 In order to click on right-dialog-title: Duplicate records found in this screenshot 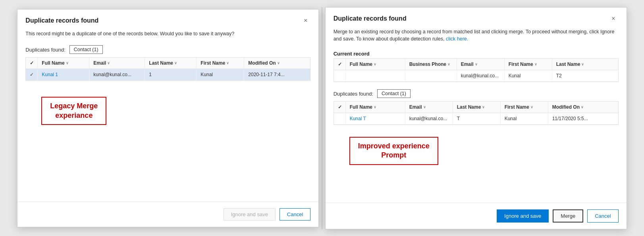, I will do `click(370, 19)`.